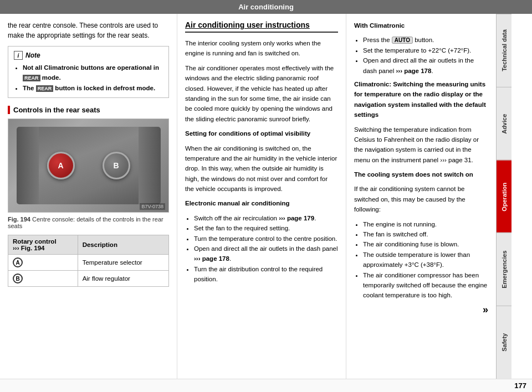 This screenshot has height=392, width=532. I want to click on note-icon: i, so click(18, 55).